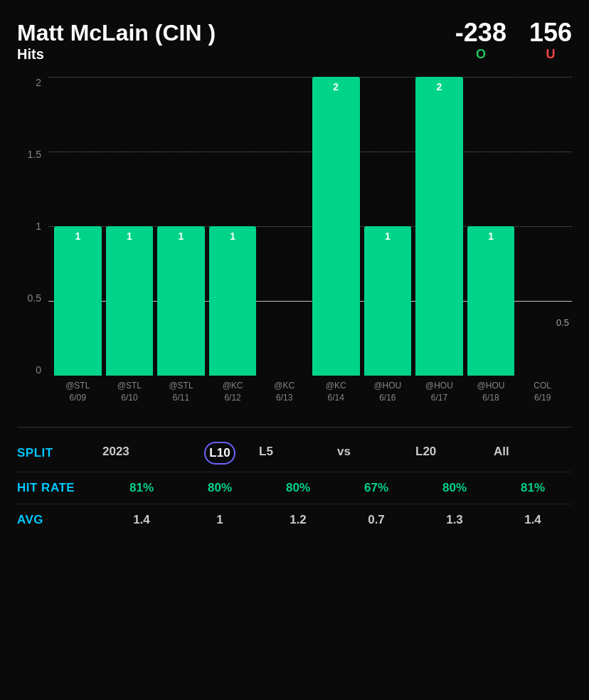 This screenshot has width=589, height=700. What do you see at coordinates (481, 33) in the screenshot?
I see `over-odds-value: -238` at bounding box center [481, 33].